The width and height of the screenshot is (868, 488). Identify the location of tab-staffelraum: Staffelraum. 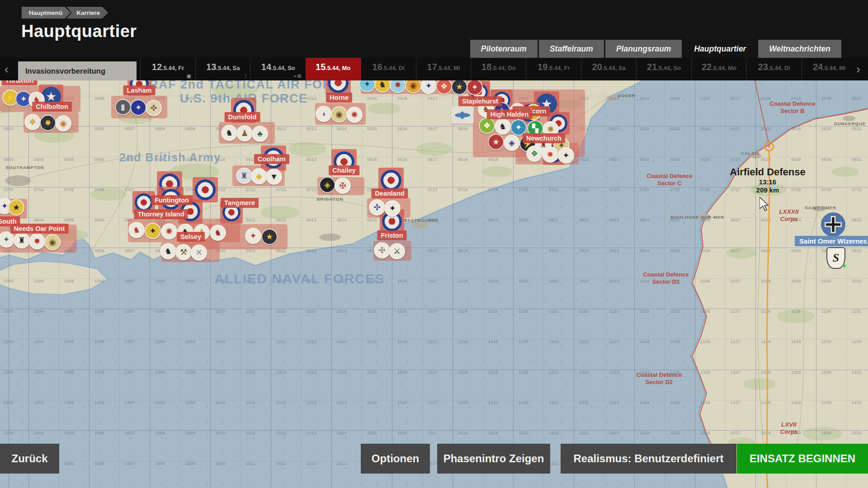
(571, 49).